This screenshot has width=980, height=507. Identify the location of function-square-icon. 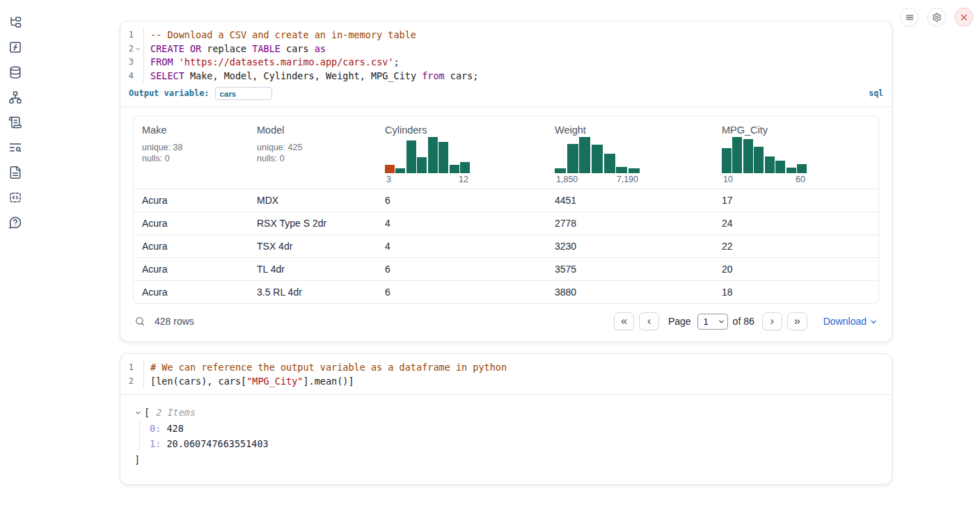
(15, 47).